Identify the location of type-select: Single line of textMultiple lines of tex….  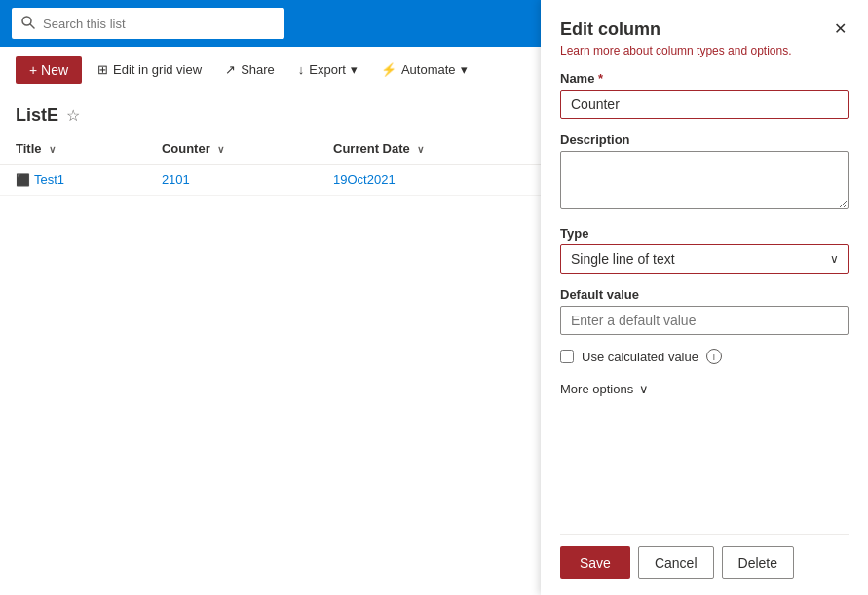
(704, 259).